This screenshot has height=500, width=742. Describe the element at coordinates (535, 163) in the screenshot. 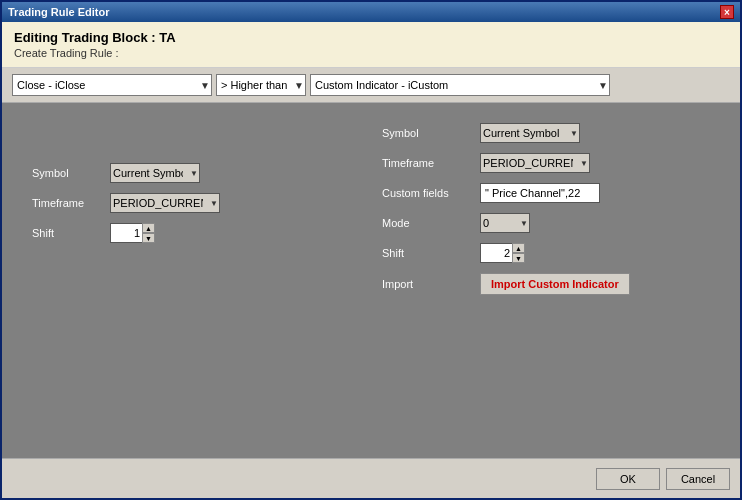

I see `right-timeframe-select-wrapper: PERIOD_CURRENT` at that location.